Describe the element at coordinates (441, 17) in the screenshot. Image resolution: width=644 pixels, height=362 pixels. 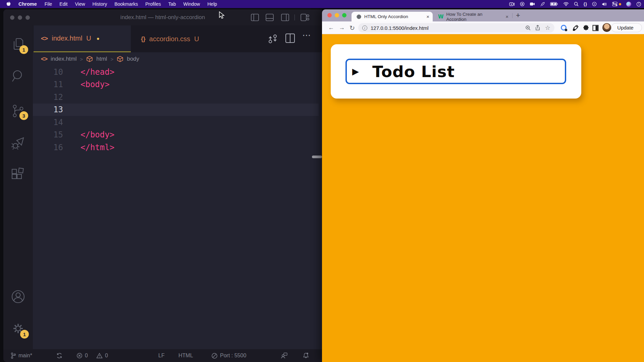
I see `w3schools-favicon: W` at that location.